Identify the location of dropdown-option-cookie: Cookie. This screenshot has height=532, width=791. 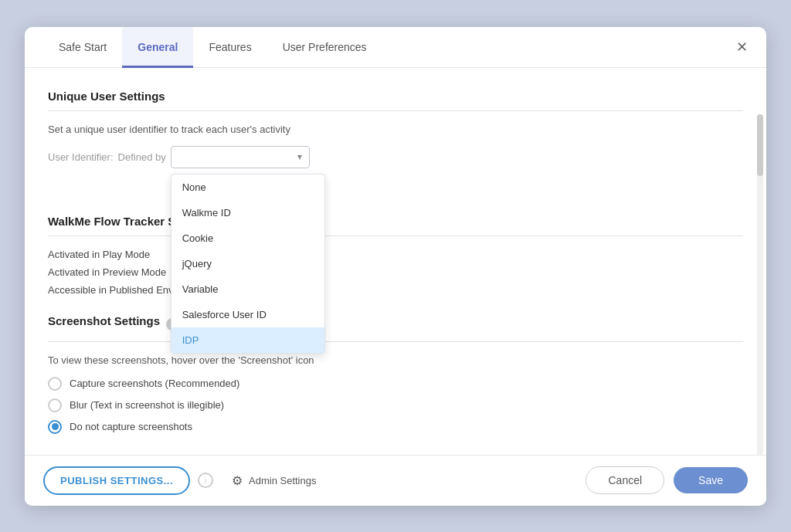
(248, 238).